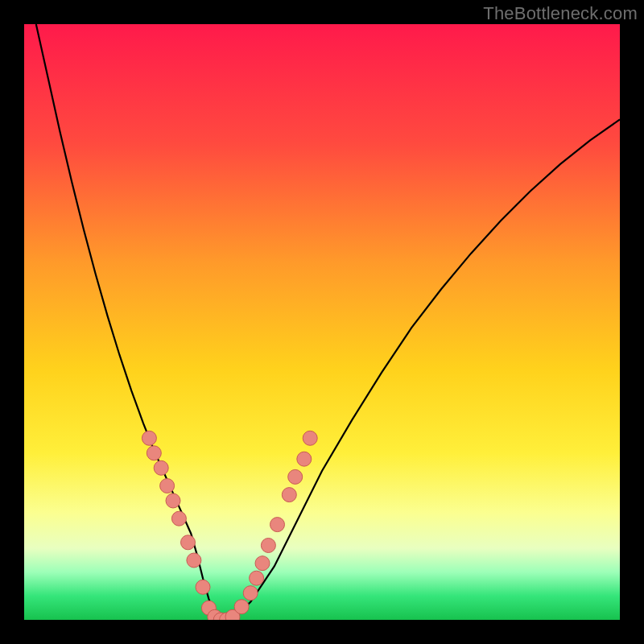 The width and height of the screenshot is (644, 644). Describe the element at coordinates (560, 14) in the screenshot. I see `watermark-text: TheBottleneck.com` at that location.